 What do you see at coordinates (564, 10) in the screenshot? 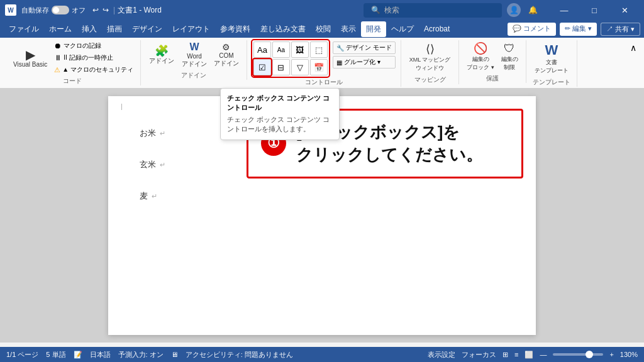
I see `minimize-button: —` at bounding box center [564, 10].